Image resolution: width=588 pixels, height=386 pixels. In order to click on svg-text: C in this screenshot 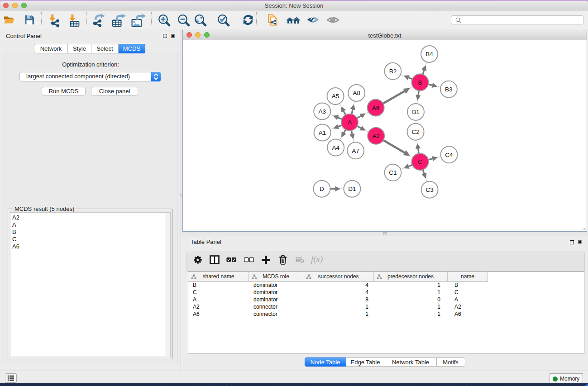, I will do `click(420, 162)`.